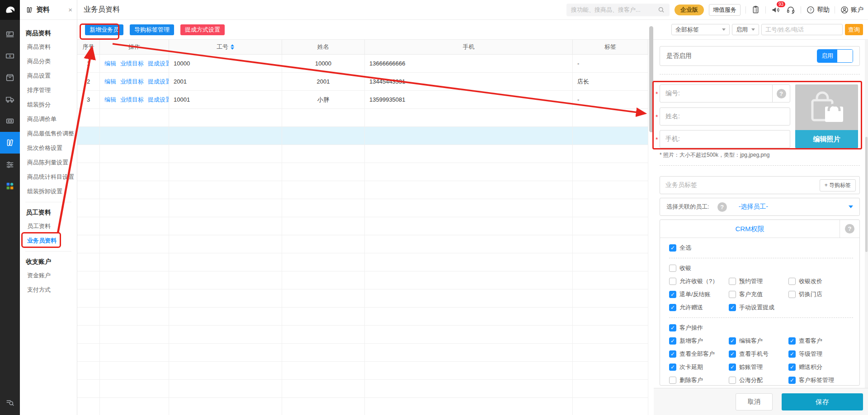 The image size is (868, 415). Describe the element at coordinates (48, 163) in the screenshot. I see `sidebar-item: 商品陈列量设置` at that location.